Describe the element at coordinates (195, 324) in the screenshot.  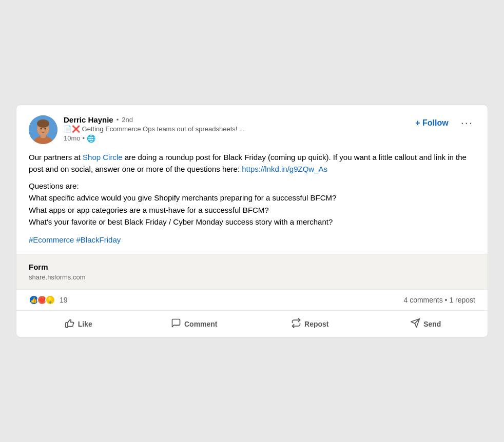
I see `comment-button: Comment` at that location.